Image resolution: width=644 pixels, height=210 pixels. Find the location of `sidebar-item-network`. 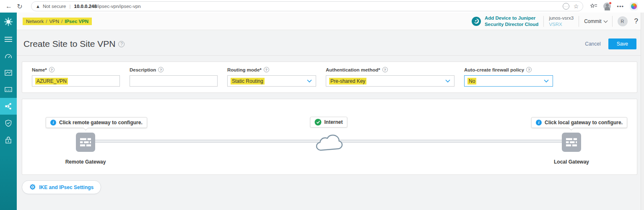

sidebar-item-network is located at coordinates (8, 106).